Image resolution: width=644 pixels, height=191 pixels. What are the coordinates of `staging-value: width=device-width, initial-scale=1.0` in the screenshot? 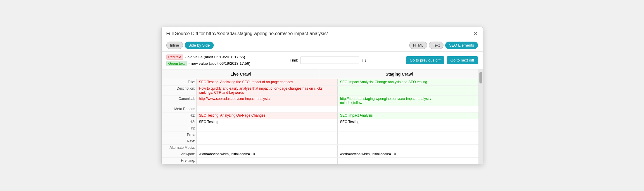 It's located at (408, 154).